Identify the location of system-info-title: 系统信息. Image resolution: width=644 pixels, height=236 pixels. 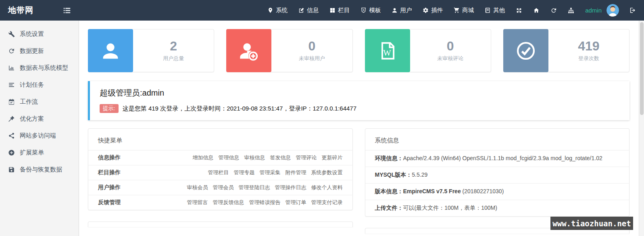
(498, 140).